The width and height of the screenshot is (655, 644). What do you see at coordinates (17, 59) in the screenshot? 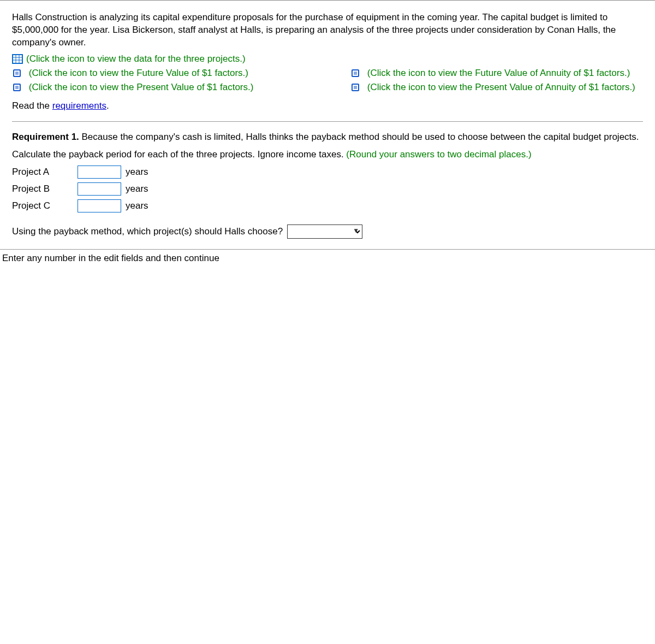
I see `grid-icon` at bounding box center [17, 59].